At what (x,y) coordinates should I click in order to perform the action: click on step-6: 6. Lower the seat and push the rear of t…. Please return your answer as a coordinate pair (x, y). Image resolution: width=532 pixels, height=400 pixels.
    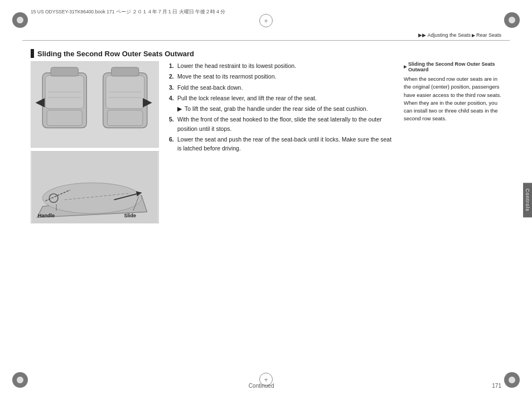
    Looking at the image, I should click on (281, 144).